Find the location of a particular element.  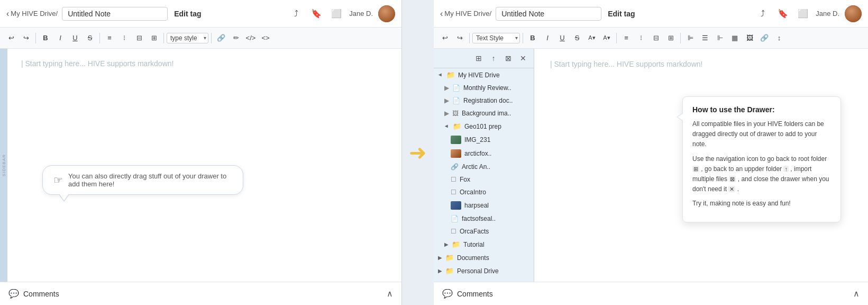

right-image-button: 🖼 is located at coordinates (750, 38).